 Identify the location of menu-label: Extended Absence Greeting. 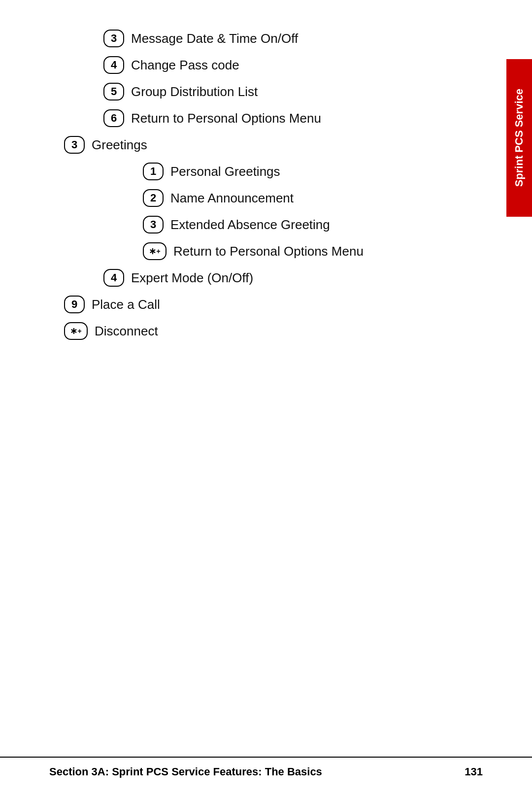
(250, 225).